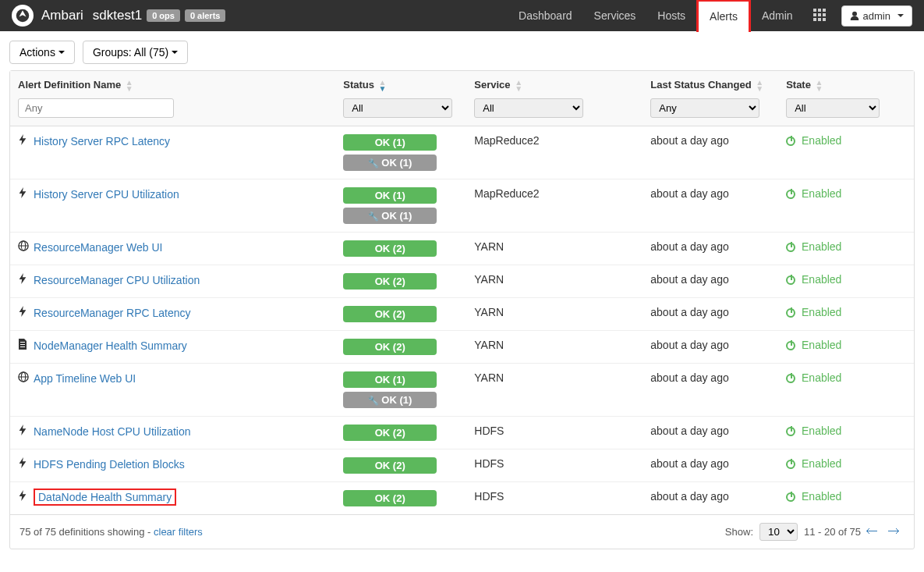 This screenshot has height=572, width=924. I want to click on caret-down-icon, so click(901, 16).